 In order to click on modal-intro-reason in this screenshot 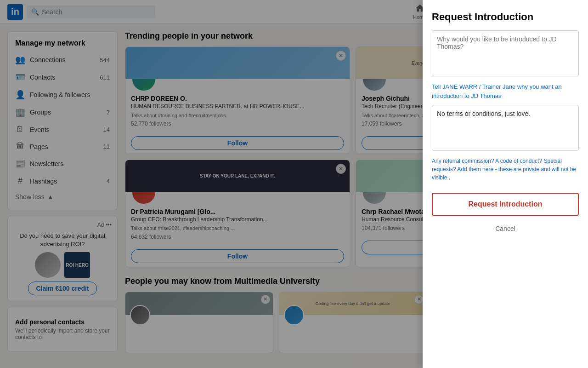, I will do `click(505, 53)`.